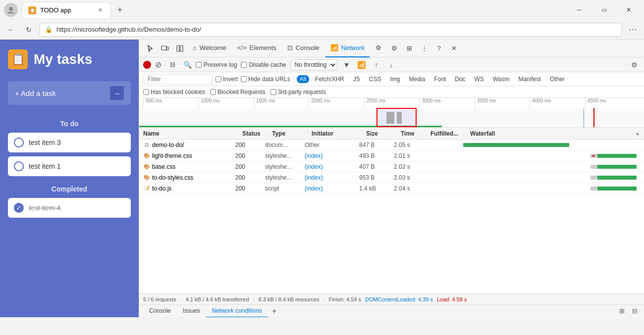 Image resolution: width=644 pixels, height=335 pixels. Describe the element at coordinates (69, 166) in the screenshot. I see `task-item-test1: test item 1` at that location.